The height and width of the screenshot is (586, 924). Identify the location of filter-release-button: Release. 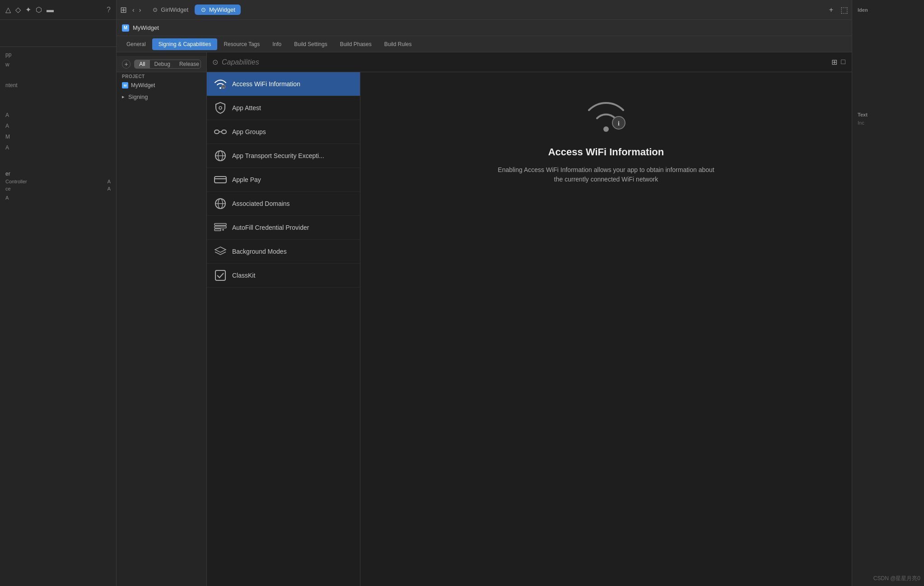
(188, 64).